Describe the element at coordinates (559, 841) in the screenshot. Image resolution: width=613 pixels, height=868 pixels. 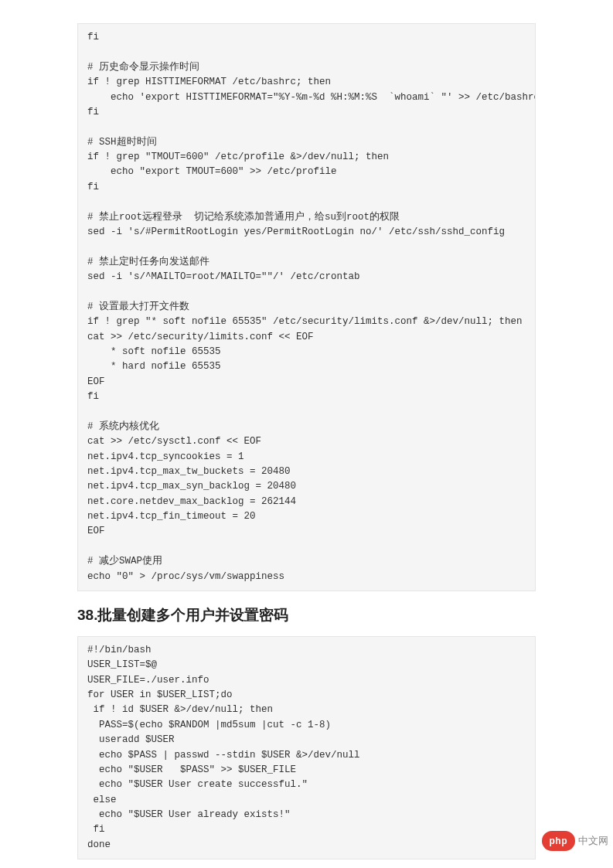
I see `watermark-badge-text: php` at that location.